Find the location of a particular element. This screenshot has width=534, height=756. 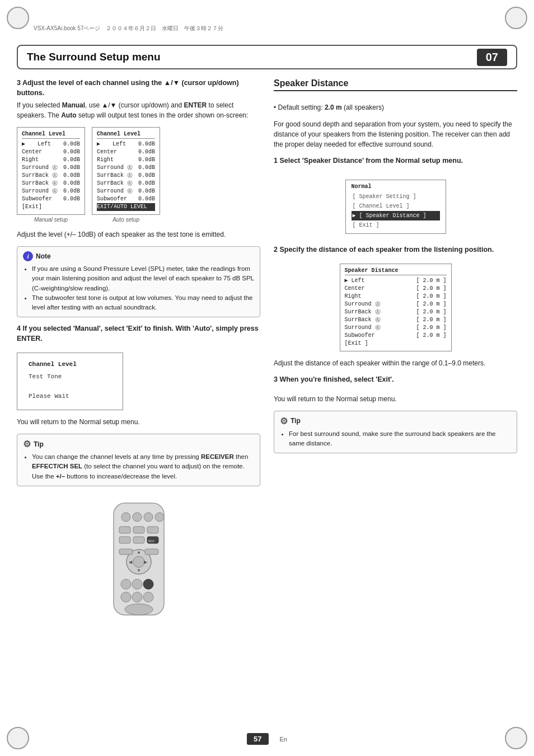

corner-decoration-tr is located at coordinates (516, 18).